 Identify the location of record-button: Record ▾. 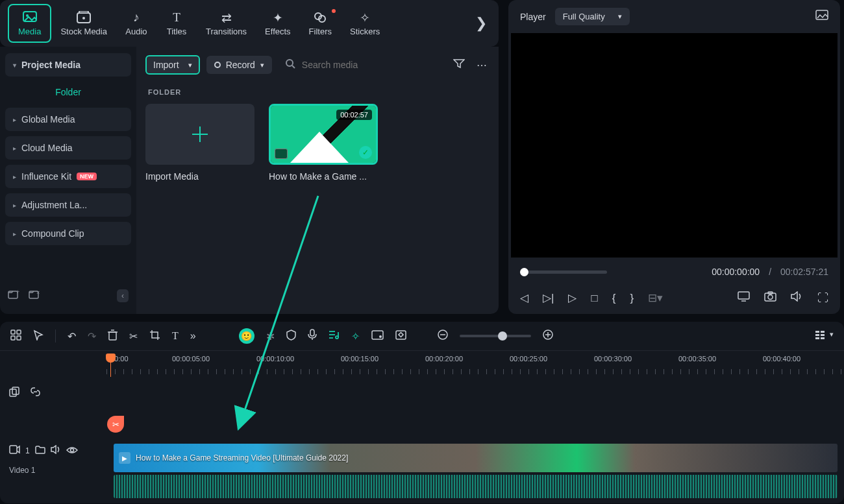
(239, 65).